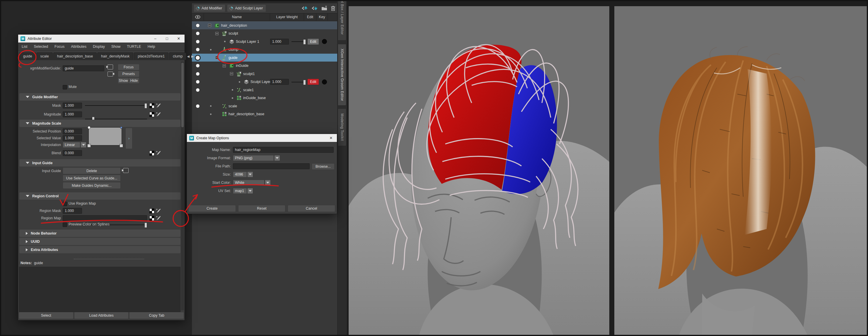  Describe the element at coordinates (79, 47) in the screenshot. I see `menu-attributes: Attributes` at that location.